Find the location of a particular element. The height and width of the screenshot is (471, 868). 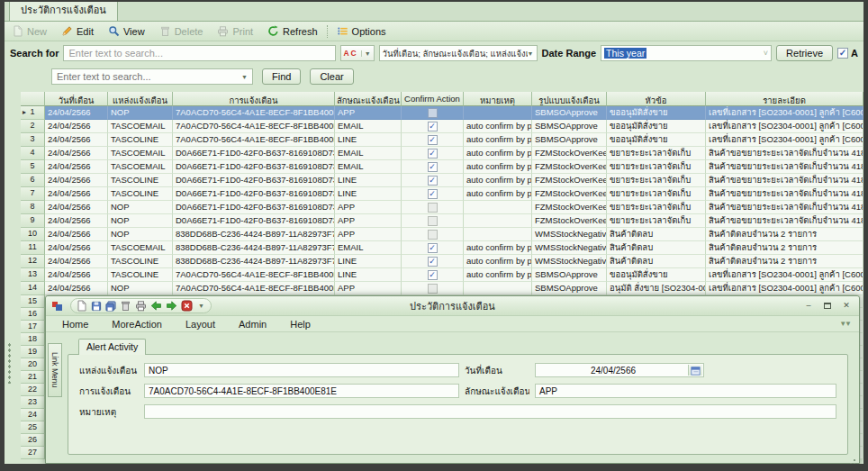

cell-type: EMAIL is located at coordinates (368, 168).